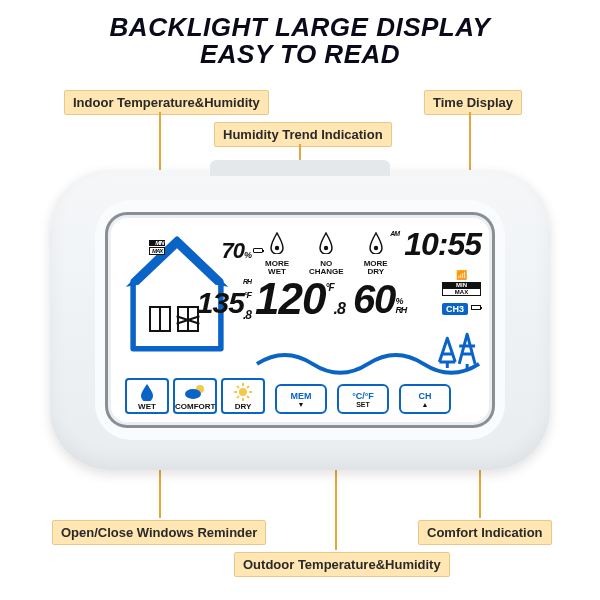 The image size is (600, 600). What do you see at coordinates (425, 399) in the screenshot?
I see `ch-button: CH ▲` at bounding box center [425, 399].